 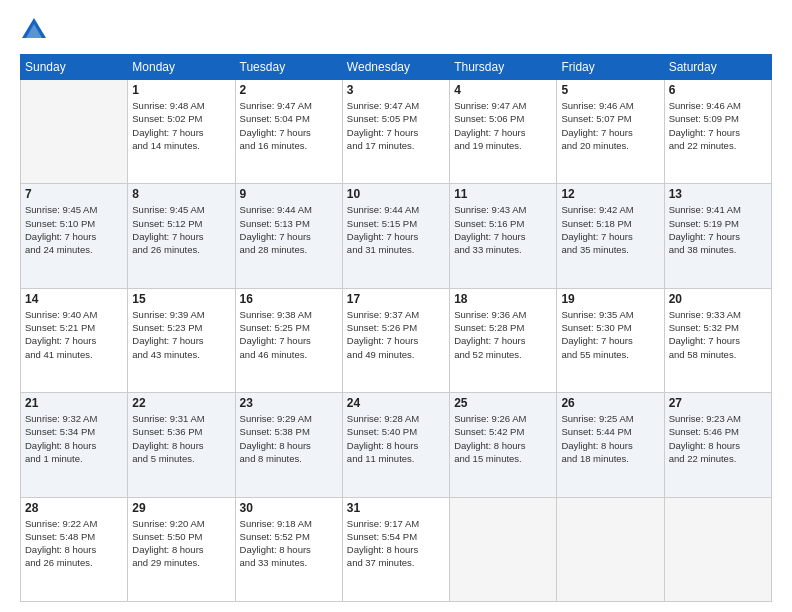 What do you see at coordinates (718, 354) in the screenshot?
I see `cell-info-line: and 58 minutes.` at bounding box center [718, 354].